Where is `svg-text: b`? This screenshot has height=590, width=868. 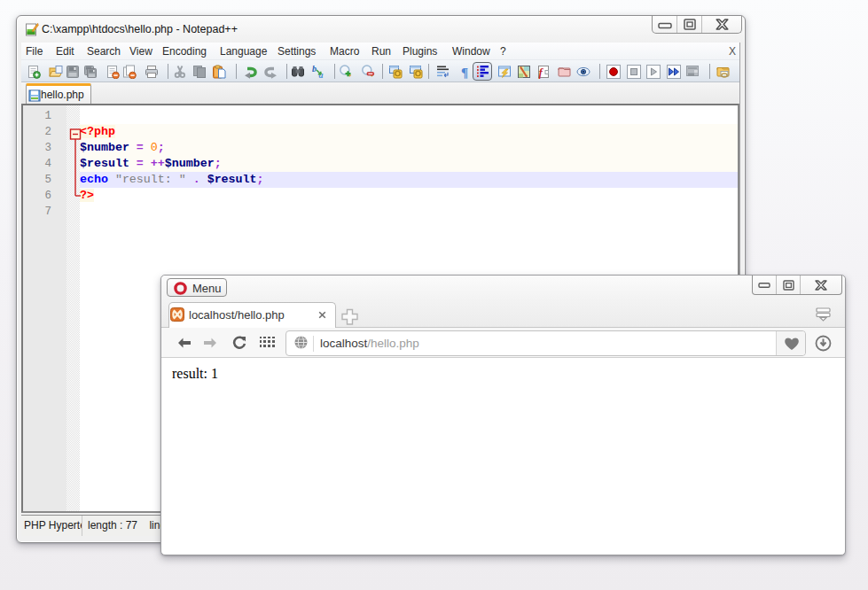 svg-text: b is located at coordinates (314, 69).